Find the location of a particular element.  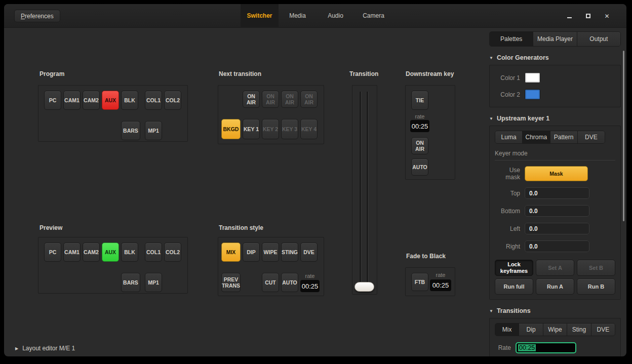

color-generators-title: Color Generators is located at coordinates (523, 58).